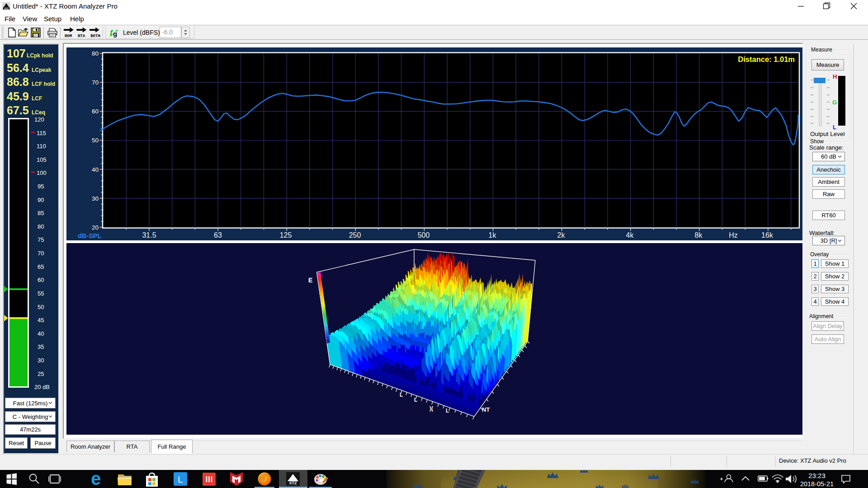 The image size is (868, 488). What do you see at coordinates (42, 133) in the screenshot?
I see `svg-text: 115` at bounding box center [42, 133].